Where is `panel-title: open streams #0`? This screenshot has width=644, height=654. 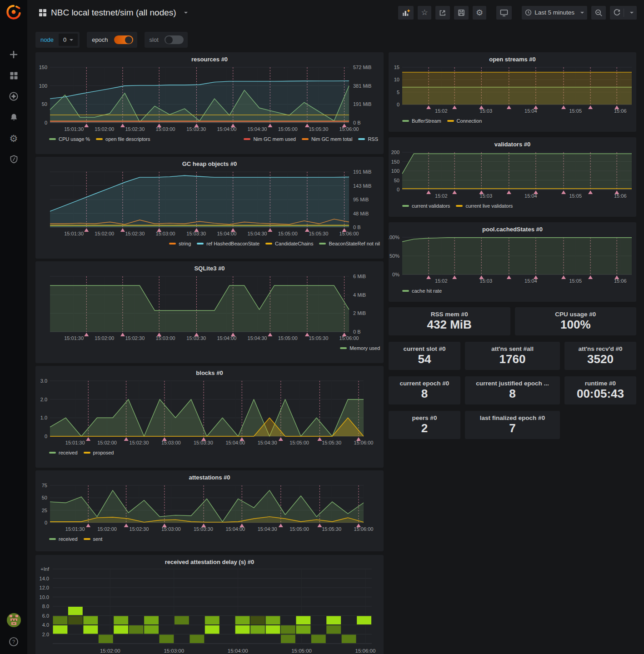
panel-title: open streams #0 is located at coordinates (513, 58).